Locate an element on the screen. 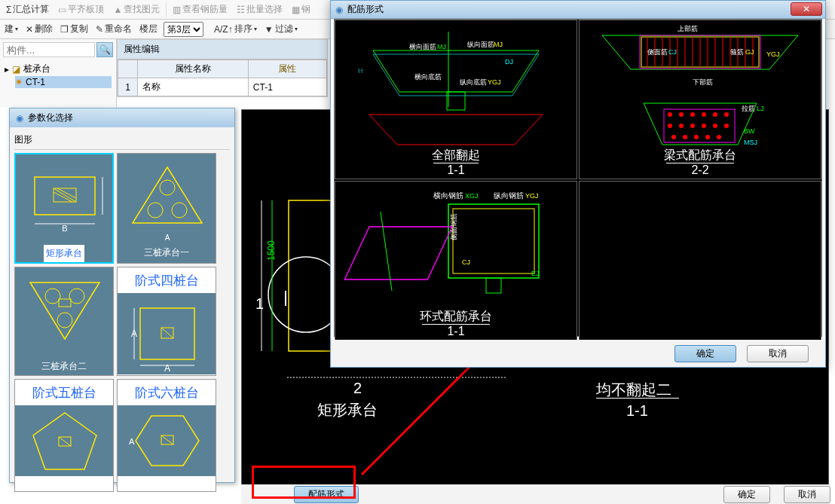  svg-text: EJ is located at coordinates (535, 273).